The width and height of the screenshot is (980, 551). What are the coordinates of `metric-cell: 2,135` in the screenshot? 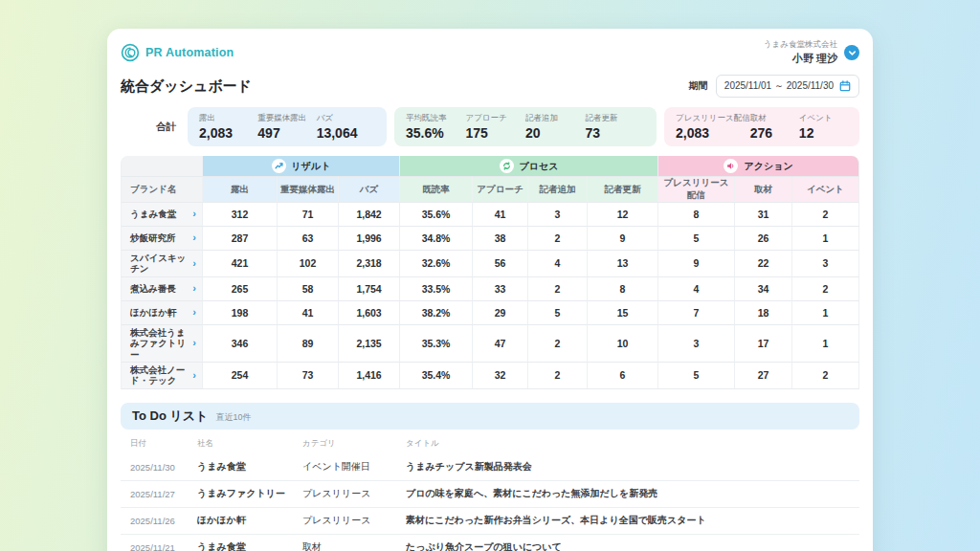 It's located at (369, 344).